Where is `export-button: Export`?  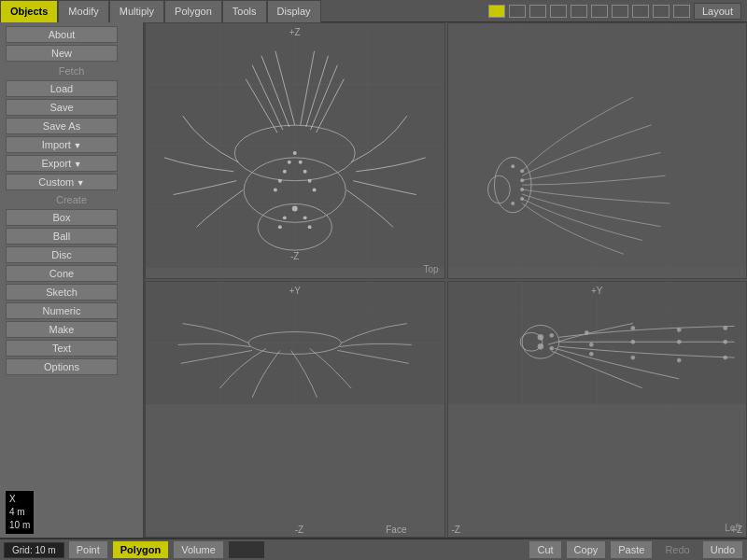 export-button: Export is located at coordinates (62, 163).